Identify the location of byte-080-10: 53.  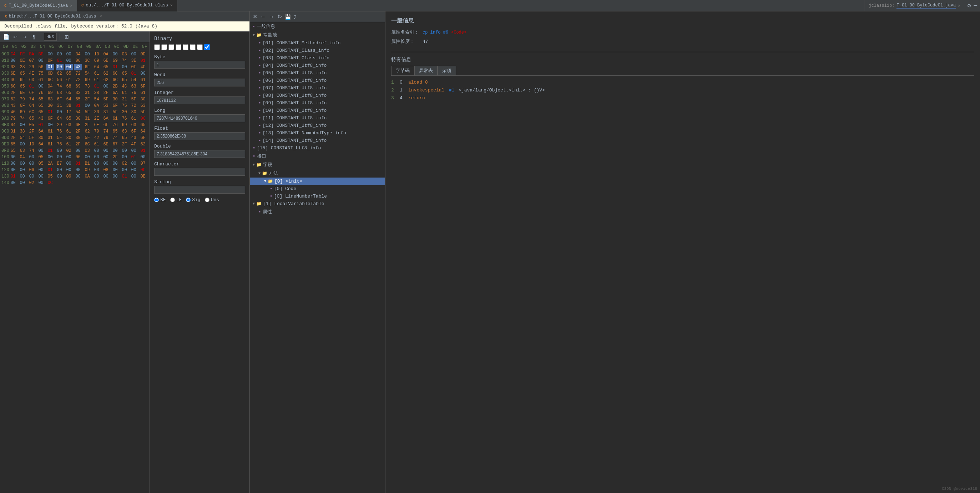
(106, 106).